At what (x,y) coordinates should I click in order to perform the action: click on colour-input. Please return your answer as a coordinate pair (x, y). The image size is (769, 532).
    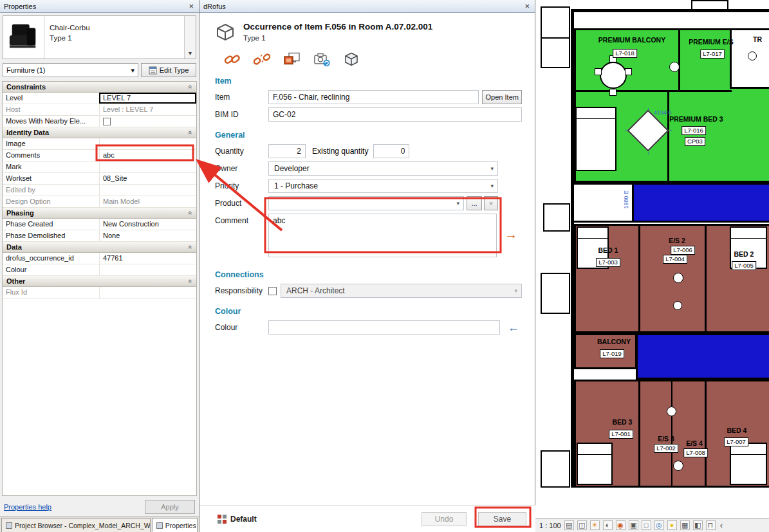
    Looking at the image, I should click on (384, 327).